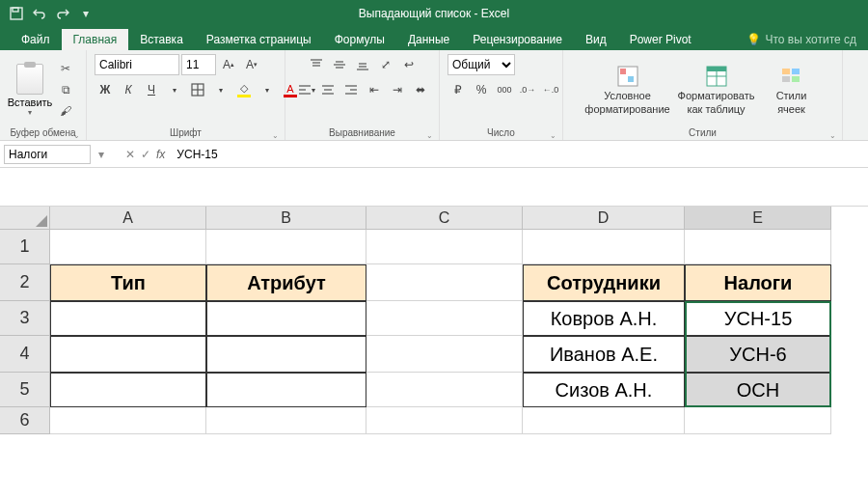  I want to click on decrease-font-icon: A▾, so click(252, 65).